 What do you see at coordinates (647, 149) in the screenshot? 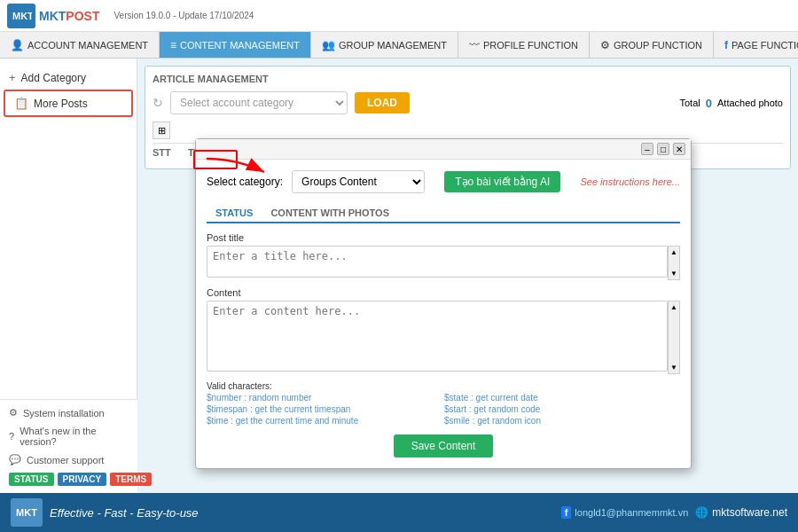
I see `modal-minimize: –` at bounding box center [647, 149].